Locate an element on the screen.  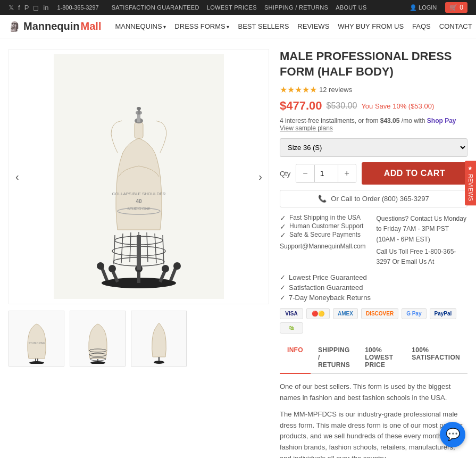
qty-row: Qty − + ADD TO CART is located at coordinates (373, 173).